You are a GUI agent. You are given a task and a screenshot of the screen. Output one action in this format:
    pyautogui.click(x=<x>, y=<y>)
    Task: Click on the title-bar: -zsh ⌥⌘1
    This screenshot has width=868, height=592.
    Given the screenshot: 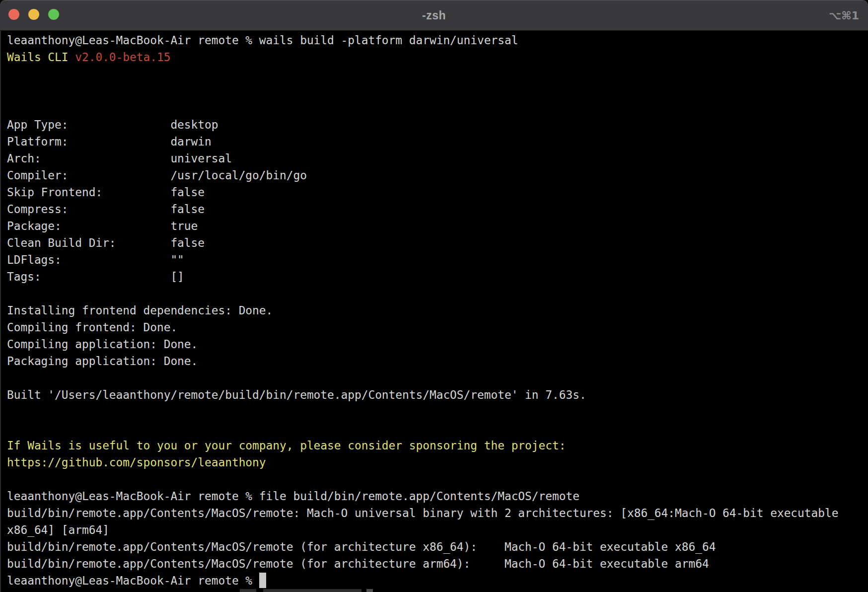 What is the action you would take?
    pyautogui.click(x=434, y=15)
    